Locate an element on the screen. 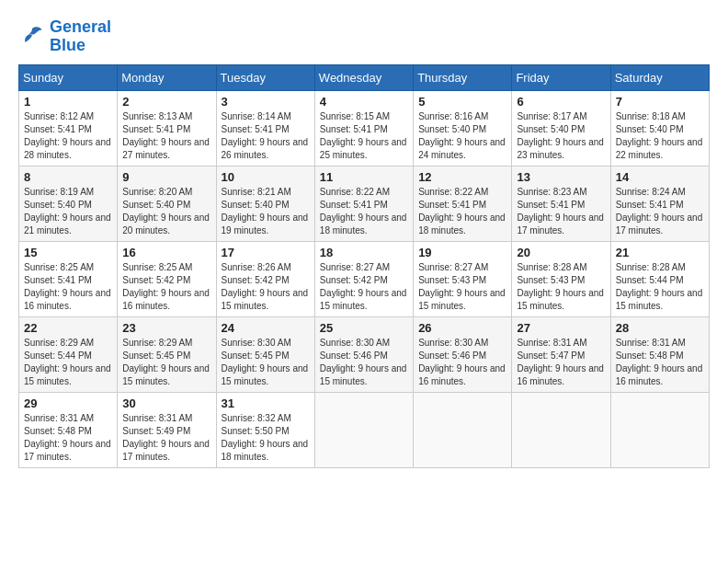 The image size is (728, 563). day-cell: 9 Sunrise: 8:20 AM Sunset: 5:40 PM Dayli… is located at coordinates (167, 203).